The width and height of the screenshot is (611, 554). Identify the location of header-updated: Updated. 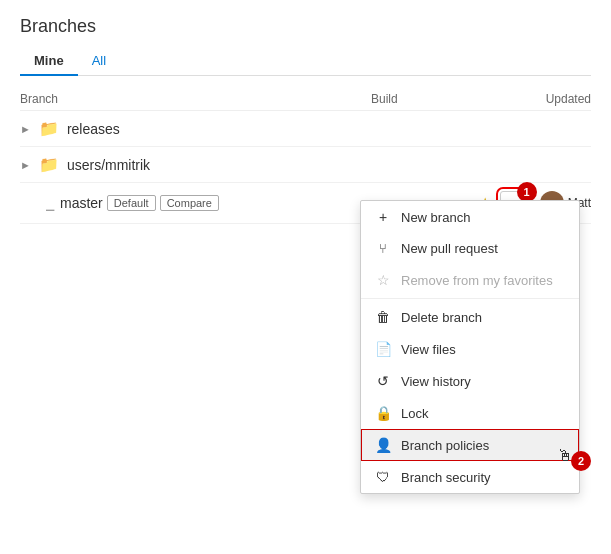
(541, 99).